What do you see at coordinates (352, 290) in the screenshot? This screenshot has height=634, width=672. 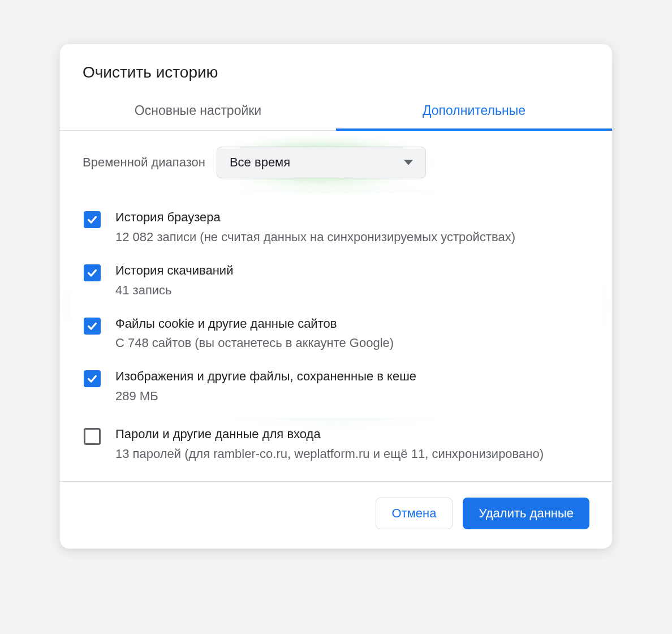 I see `option-subtitle: 41 запись` at bounding box center [352, 290].